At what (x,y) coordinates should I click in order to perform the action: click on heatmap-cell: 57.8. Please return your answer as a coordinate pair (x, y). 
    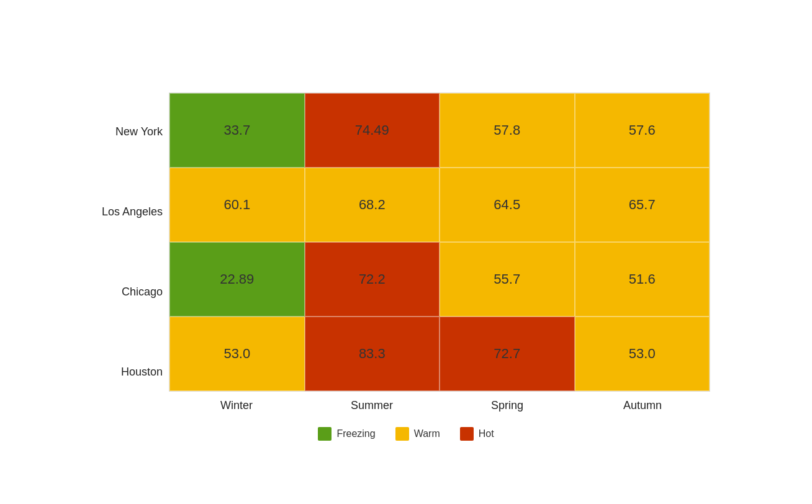
    Looking at the image, I should click on (507, 130).